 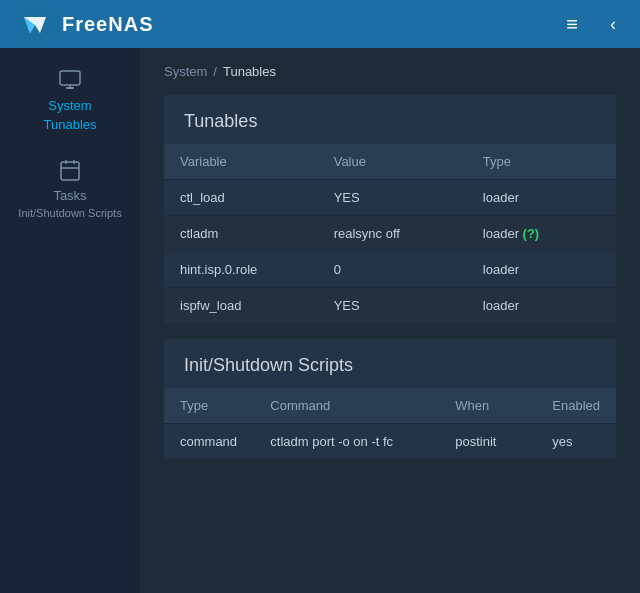 What do you see at coordinates (390, 270) in the screenshot?
I see `table-row: hint.isp.0.role 0 loader` at bounding box center [390, 270].